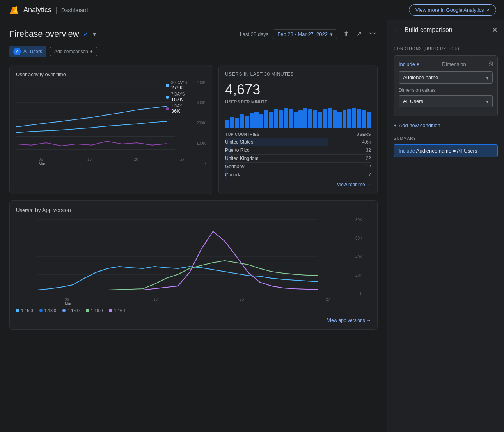  What do you see at coordinates (201, 83) in the screenshot?
I see `y-label-400k: 400K` at bounding box center [201, 83].